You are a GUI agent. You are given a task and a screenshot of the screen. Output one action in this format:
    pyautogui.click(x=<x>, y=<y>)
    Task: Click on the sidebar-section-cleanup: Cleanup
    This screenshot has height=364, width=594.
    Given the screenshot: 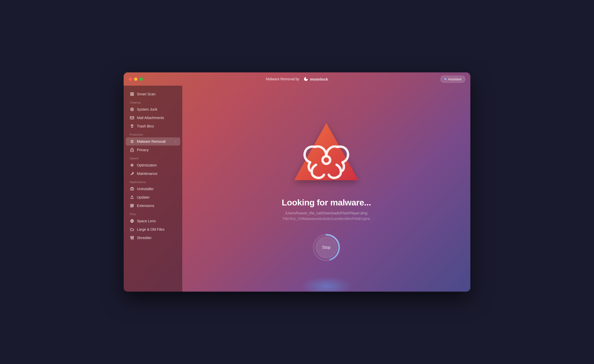 What is the action you would take?
    pyautogui.click(x=153, y=102)
    